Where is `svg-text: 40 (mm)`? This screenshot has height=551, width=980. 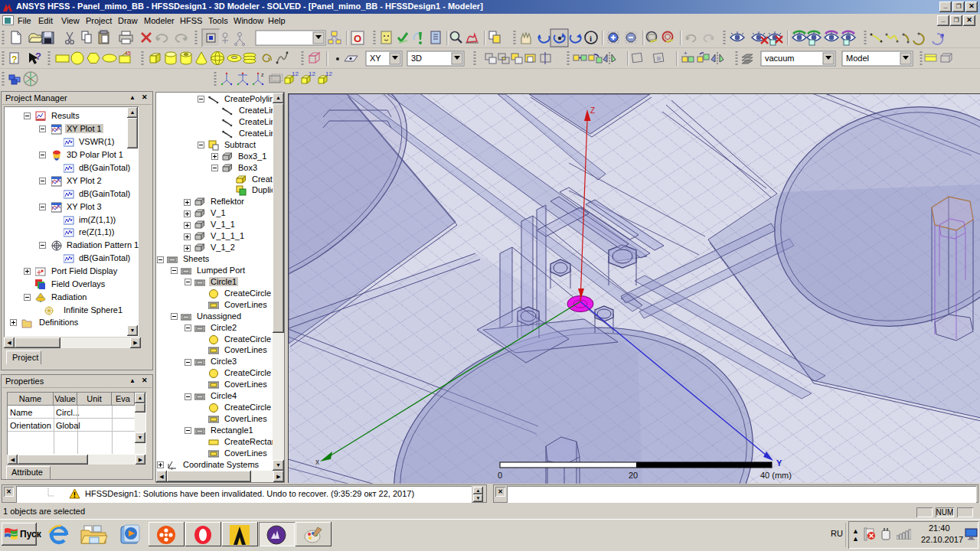
svg-text: 40 (mm) is located at coordinates (776, 475).